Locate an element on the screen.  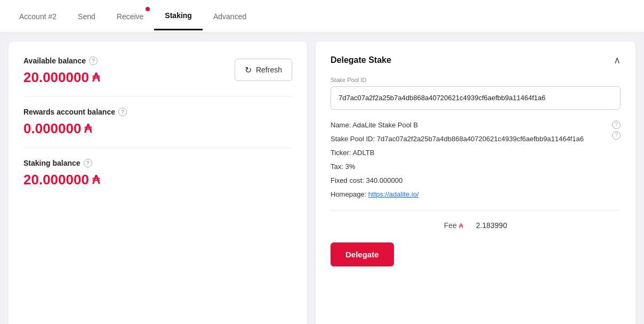
delegate-header: Delegate Stake ∧ is located at coordinates (476, 60).